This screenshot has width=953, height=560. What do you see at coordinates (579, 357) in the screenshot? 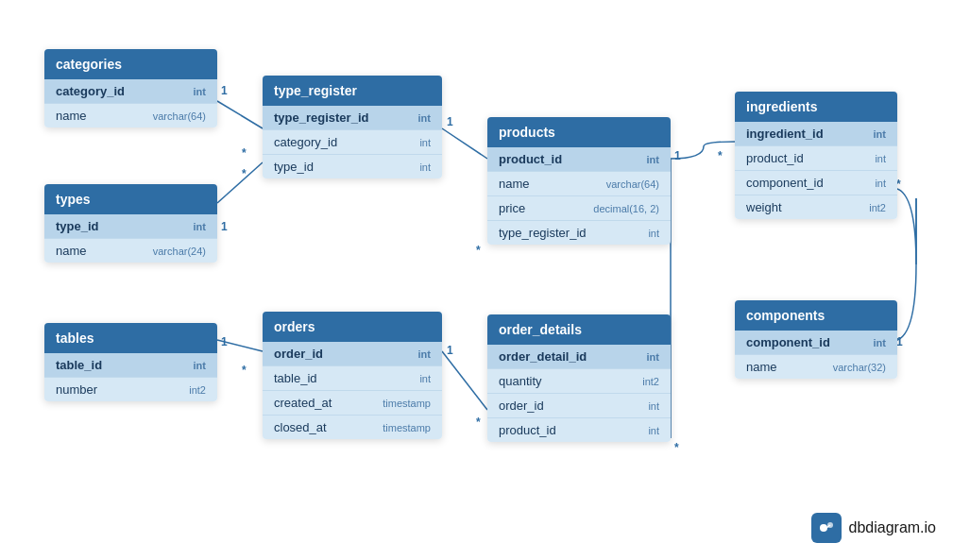
I see `table-order-details-row-0: order_detail_id int` at bounding box center [579, 357].